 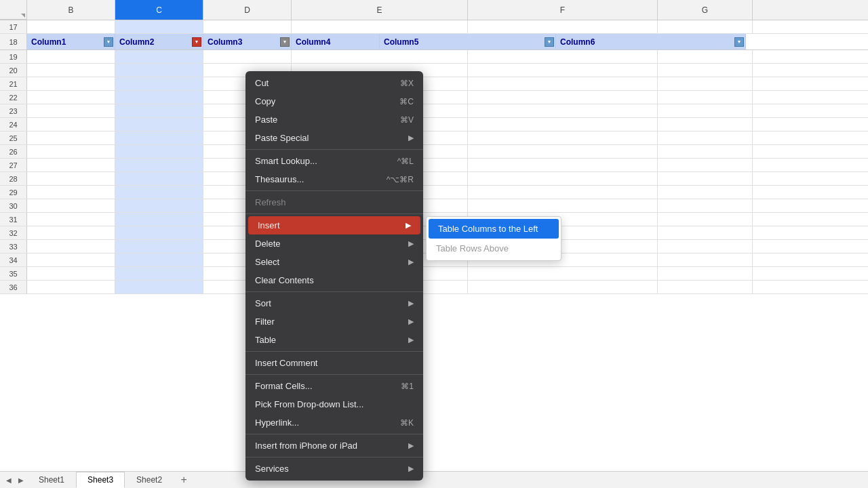 What do you see at coordinates (563, 9) in the screenshot?
I see `col-header-F: F` at bounding box center [563, 9].